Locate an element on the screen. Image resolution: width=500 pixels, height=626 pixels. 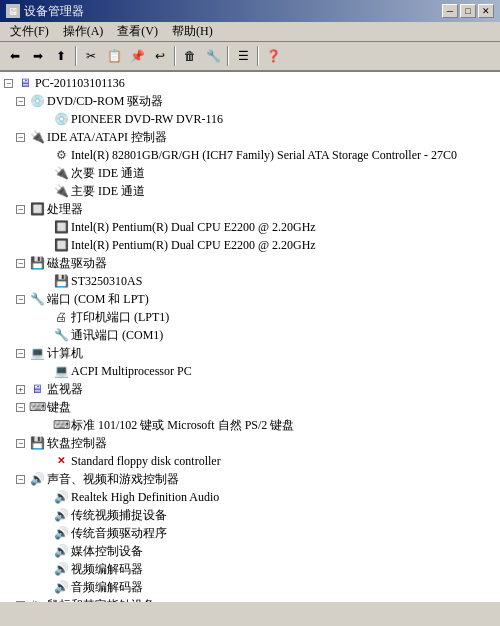
toolbar-back: ⬅ is located at coordinates (15, 56).